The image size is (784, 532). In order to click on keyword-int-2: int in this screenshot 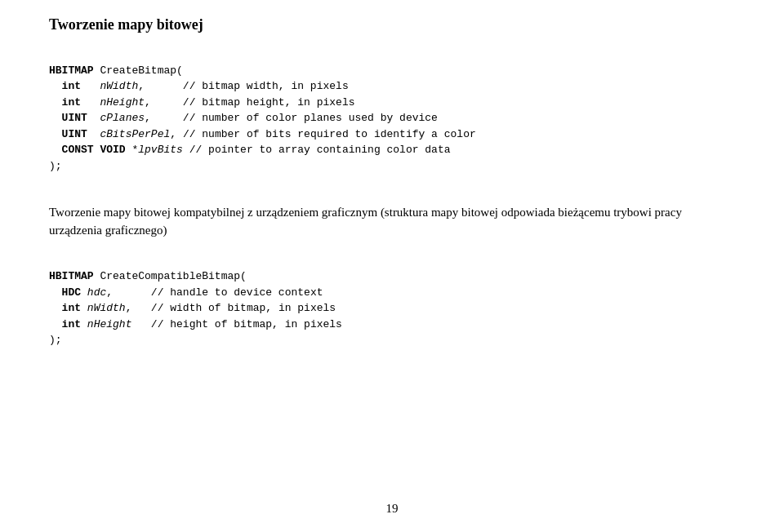, I will do `click(72, 103)`.